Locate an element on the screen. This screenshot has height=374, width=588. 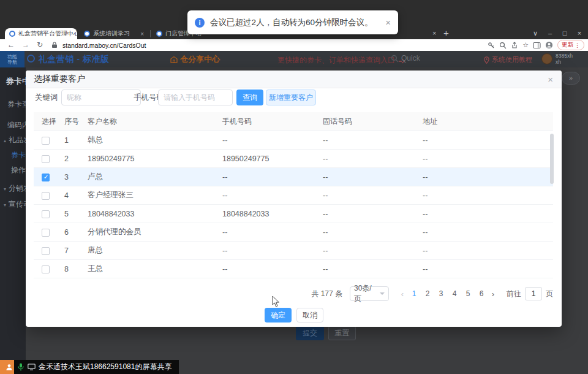
lock-icon is located at coordinates (55, 45).